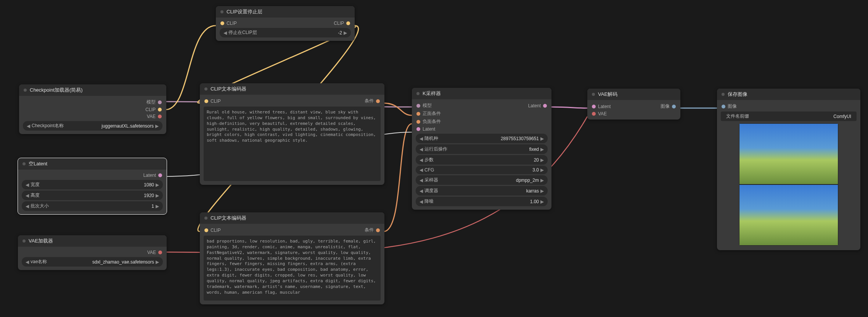 This screenshot has height=317, width=868. I want to click on output-label: CLIP, so click(339, 23).